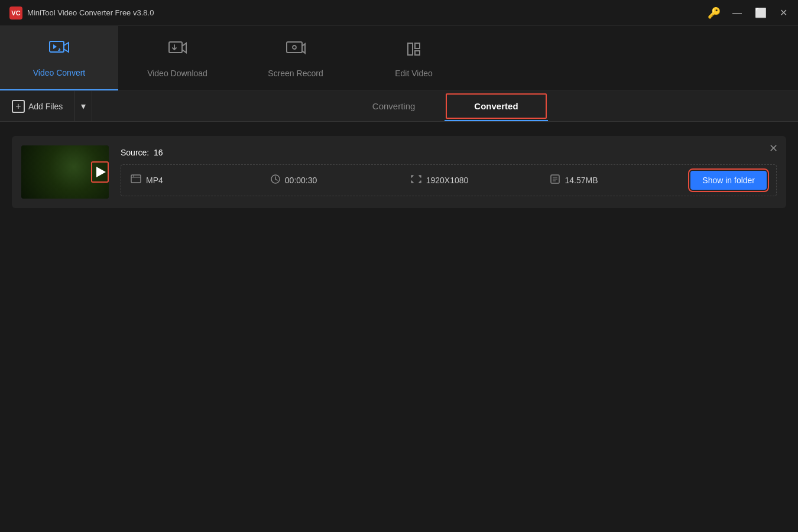 This screenshot has width=798, height=532. Describe the element at coordinates (16, 13) in the screenshot. I see `app-logo: VC` at that location.